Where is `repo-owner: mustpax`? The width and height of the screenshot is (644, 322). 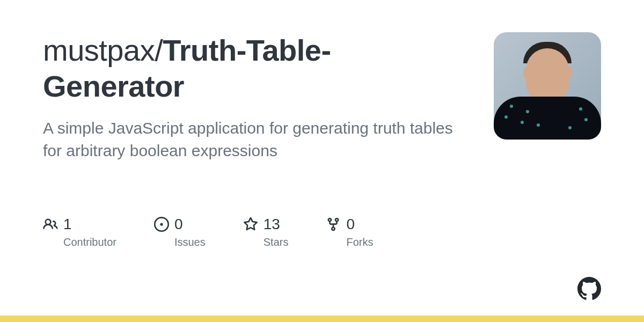 repo-owner: mustpax is located at coordinates (99, 50).